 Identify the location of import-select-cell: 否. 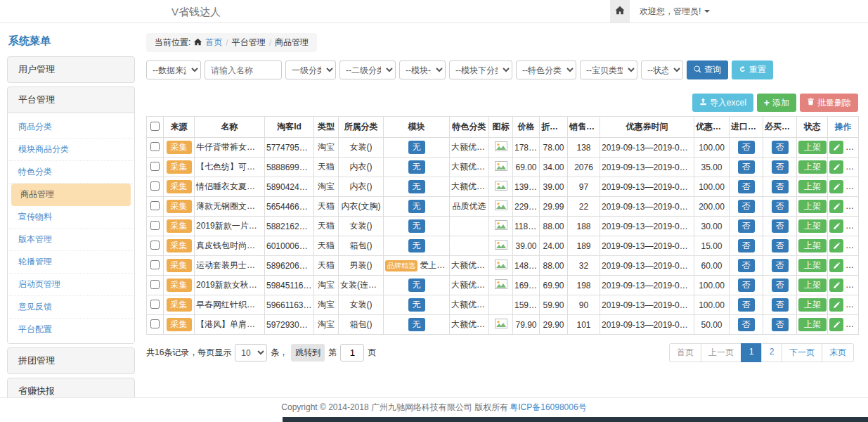
(746, 246).